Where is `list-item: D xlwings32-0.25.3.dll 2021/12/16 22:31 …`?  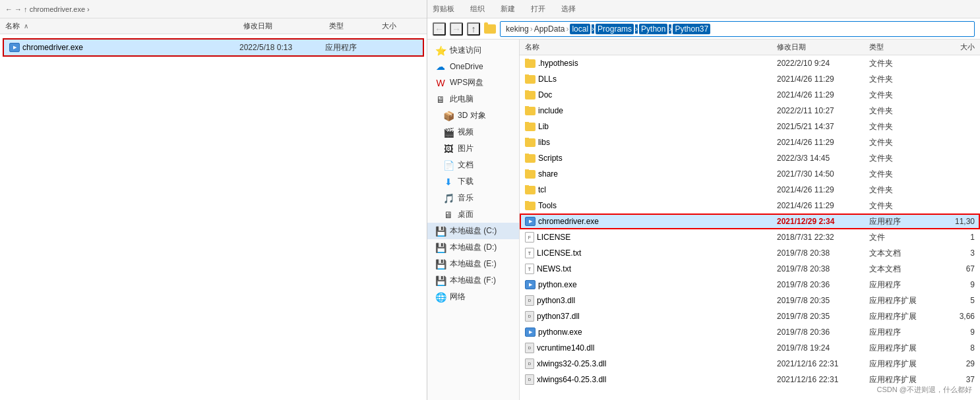 list-item: D xlwings32-0.25.3.dll 2021/12/16 22:31 … is located at coordinates (750, 364).